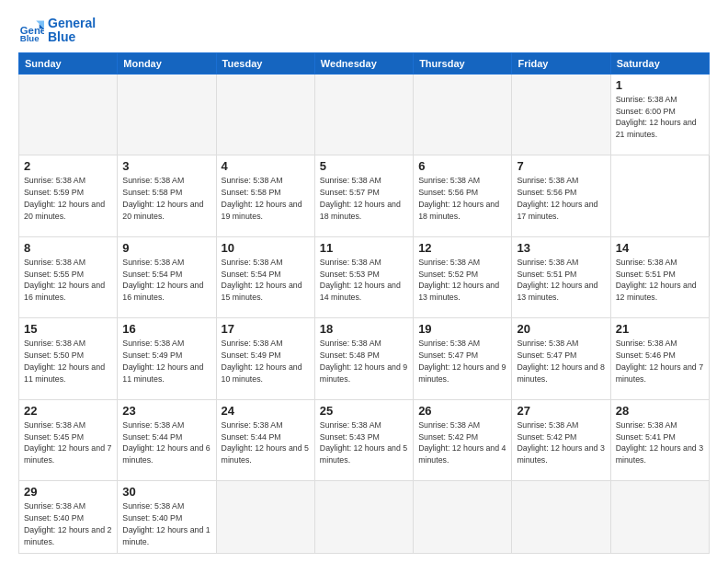 Image resolution: width=728 pixels, height=563 pixels. I want to click on day-number: 6, so click(462, 166).